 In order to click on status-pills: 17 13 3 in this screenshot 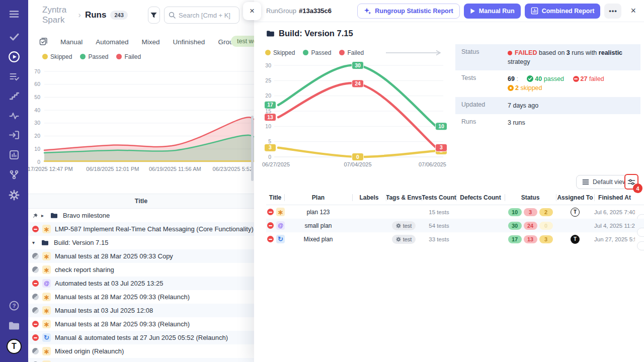, I will do `click(530, 239)`.